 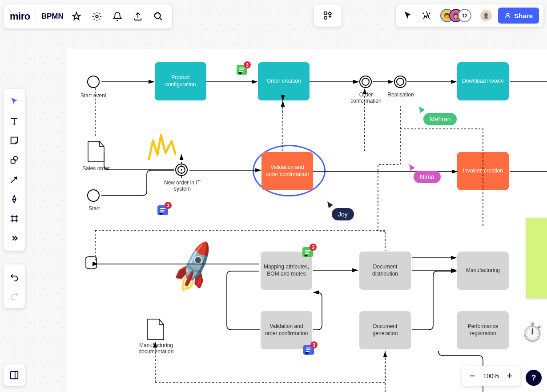 What do you see at coordinates (424, 173) in the screenshot?
I see `collaborator-cursor-nima: Nima` at bounding box center [424, 173].